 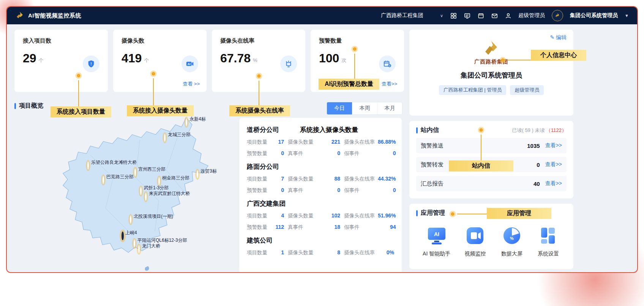 I want to click on map-marker: 龙门大桥, so click(x=139, y=249).